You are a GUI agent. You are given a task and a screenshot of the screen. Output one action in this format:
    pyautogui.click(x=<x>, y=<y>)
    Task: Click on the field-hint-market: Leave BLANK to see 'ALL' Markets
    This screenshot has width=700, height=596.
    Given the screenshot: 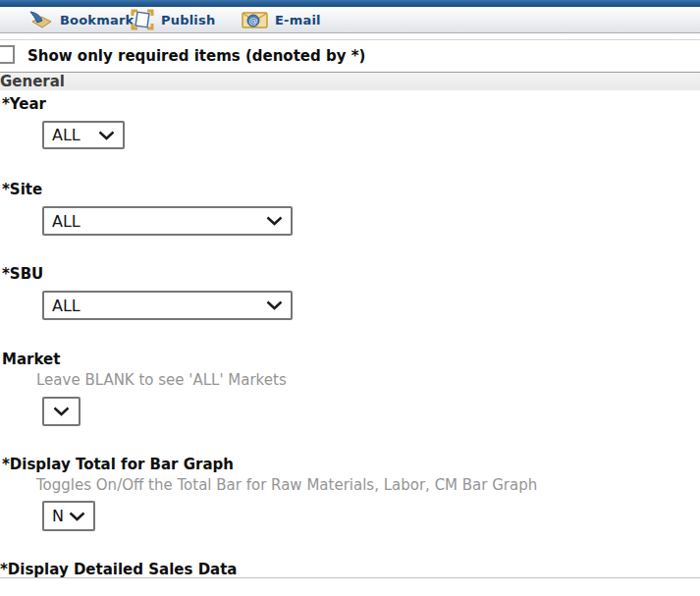 What is the action you would take?
    pyautogui.click(x=161, y=380)
    